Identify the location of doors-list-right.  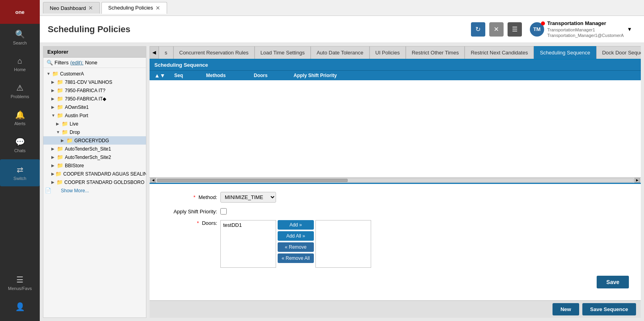
(343, 244).